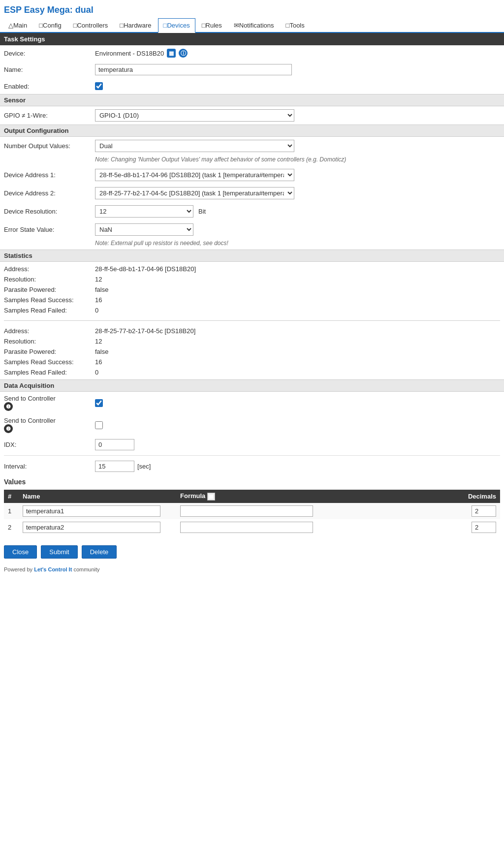  Describe the element at coordinates (252, 496) in the screenshot. I see `values-header-row: # Name Formula ▦ Decimals` at that location.